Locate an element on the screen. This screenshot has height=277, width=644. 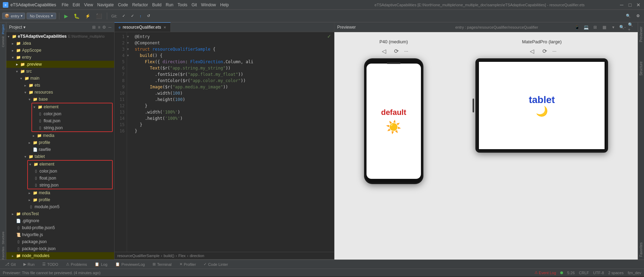
tree-item-src: 📁 src is located at coordinates (60, 71).